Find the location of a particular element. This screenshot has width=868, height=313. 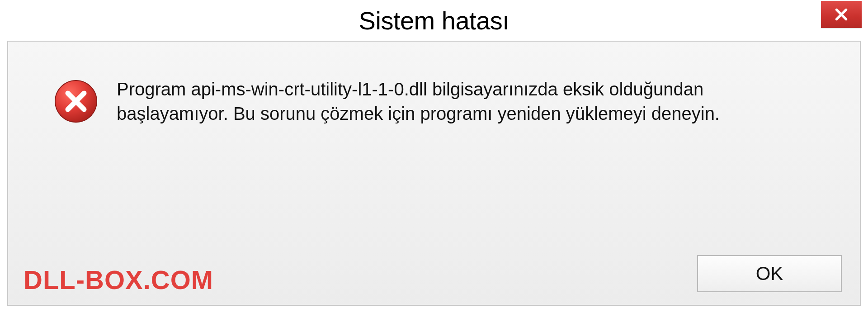

titlebar: Sistem hatası is located at coordinates (434, 20).